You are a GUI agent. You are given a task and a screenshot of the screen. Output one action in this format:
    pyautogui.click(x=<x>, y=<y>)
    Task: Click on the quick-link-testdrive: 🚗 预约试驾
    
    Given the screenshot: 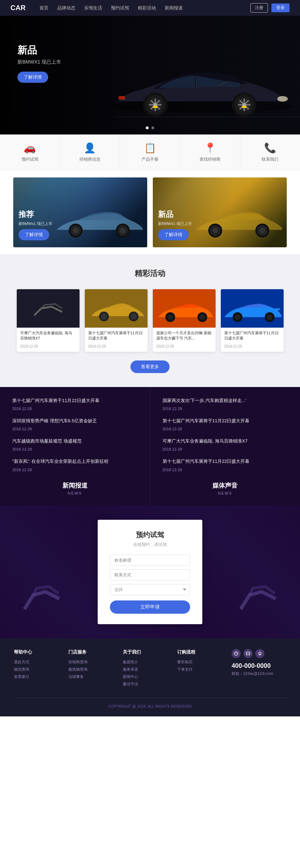 What is the action you would take?
    pyautogui.click(x=30, y=152)
    